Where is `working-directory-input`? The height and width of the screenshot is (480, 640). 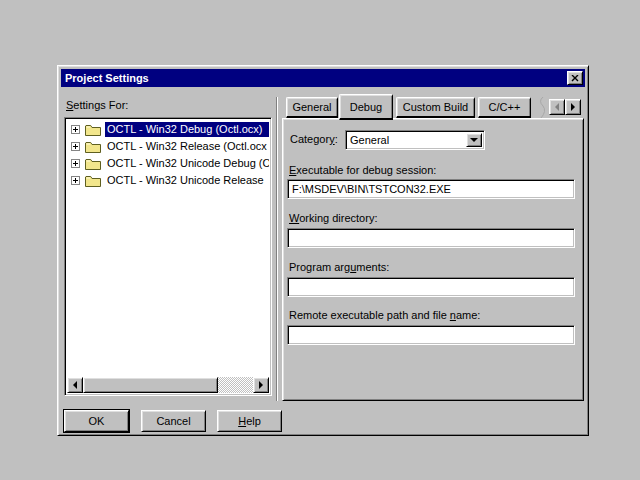
working-directory-input is located at coordinates (431, 238).